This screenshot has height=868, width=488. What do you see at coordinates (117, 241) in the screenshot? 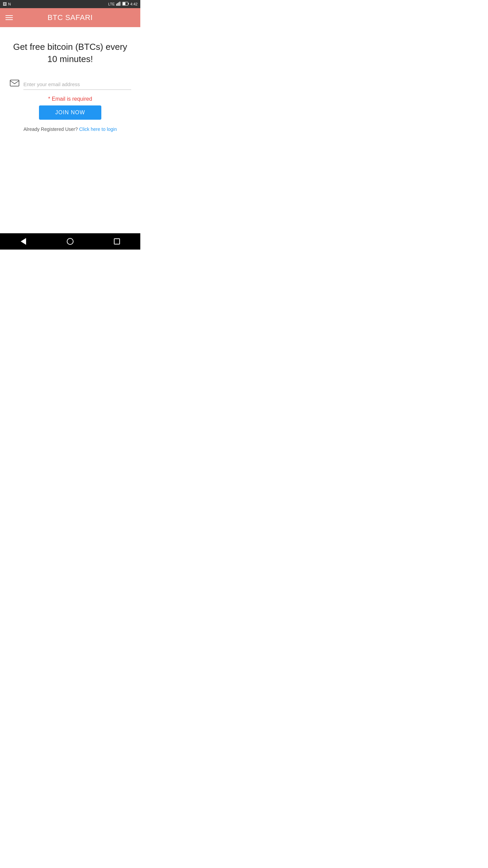
I see `recents-icon` at bounding box center [117, 241].